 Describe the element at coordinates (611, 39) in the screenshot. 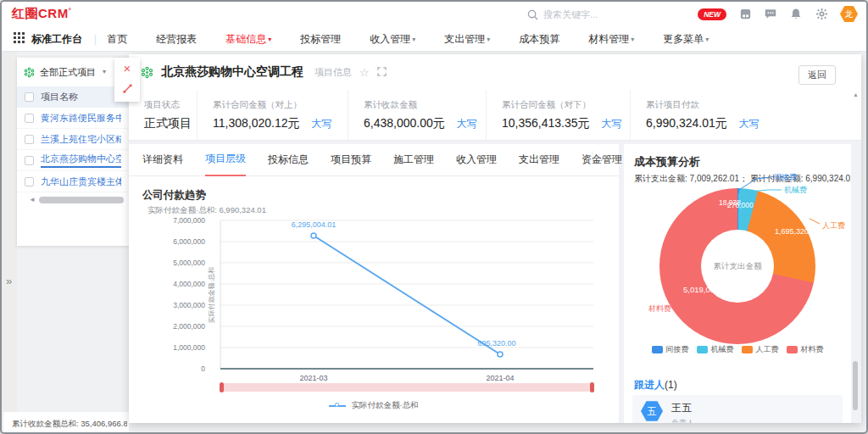

I see `nav-item-materials: 材料管理▾` at that location.